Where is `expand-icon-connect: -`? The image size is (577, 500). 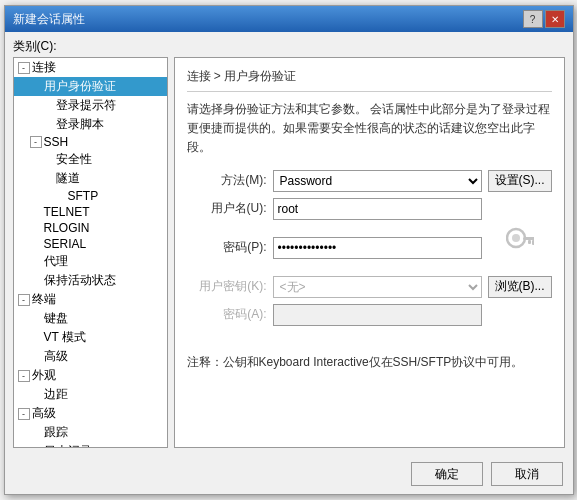 expand-icon-connect: - is located at coordinates (24, 68).